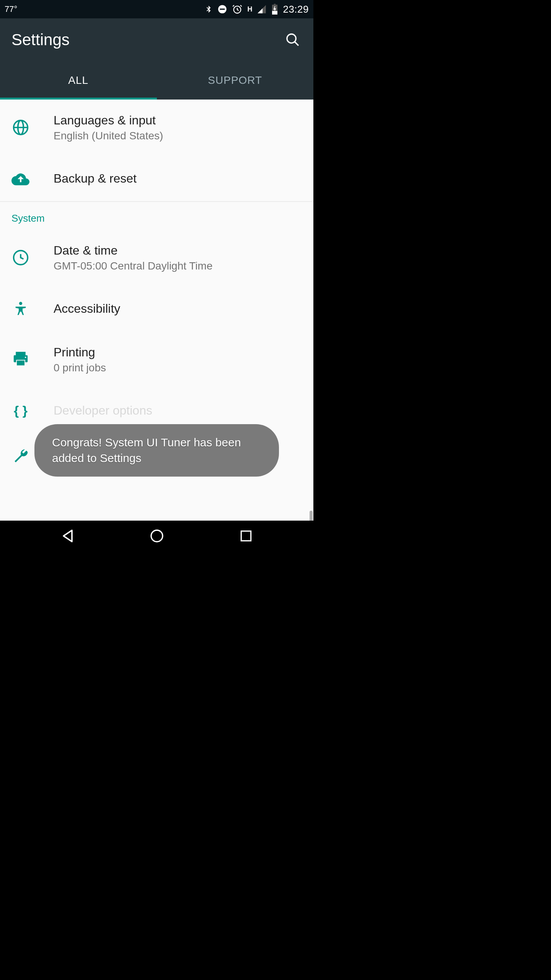 Image resolution: width=551 pixels, height=980 pixels. Describe the element at coordinates (311, 516) in the screenshot. I see `scrollbar` at that location.